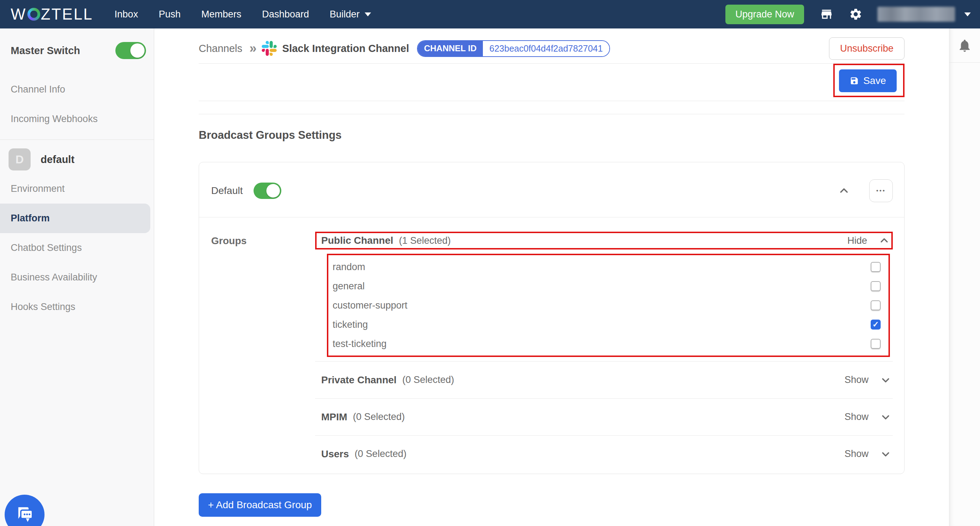  Describe the element at coordinates (450, 49) in the screenshot. I see `channel-id-label: CHANNEL ID` at that location.